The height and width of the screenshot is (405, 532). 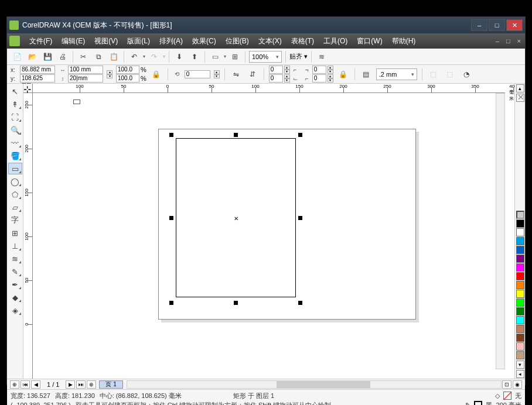 I want to click on palette-flyout: ◂, so click(x=520, y=374).